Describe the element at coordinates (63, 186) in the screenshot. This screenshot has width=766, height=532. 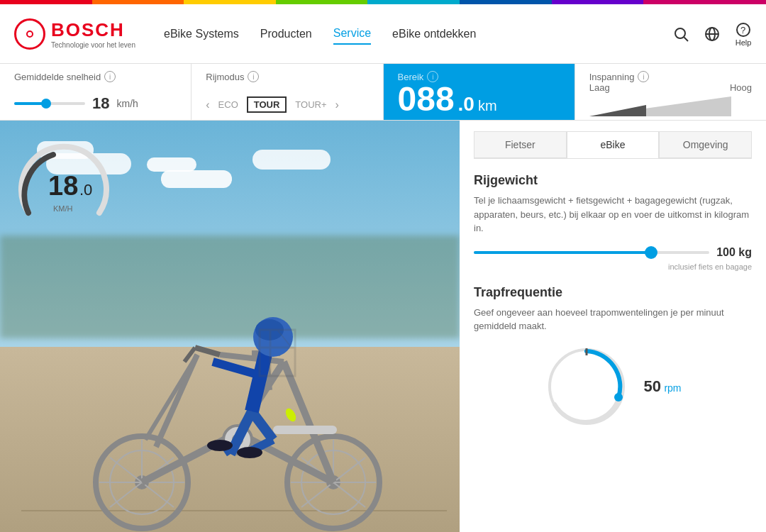
I see `svg-text: 18` at that location.